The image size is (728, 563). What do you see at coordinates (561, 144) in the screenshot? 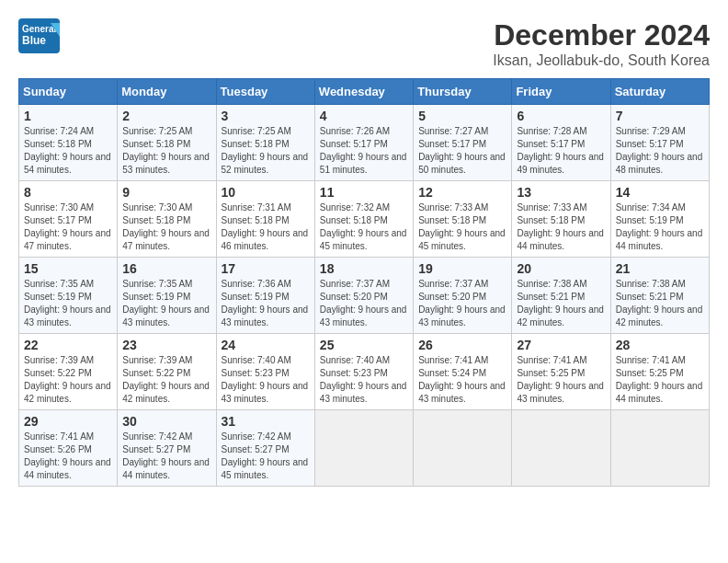
I see `calendar-cell: 6Sunrise: 7:28 AM Sunset: 5:17 PM Daylig…` at bounding box center [561, 144].